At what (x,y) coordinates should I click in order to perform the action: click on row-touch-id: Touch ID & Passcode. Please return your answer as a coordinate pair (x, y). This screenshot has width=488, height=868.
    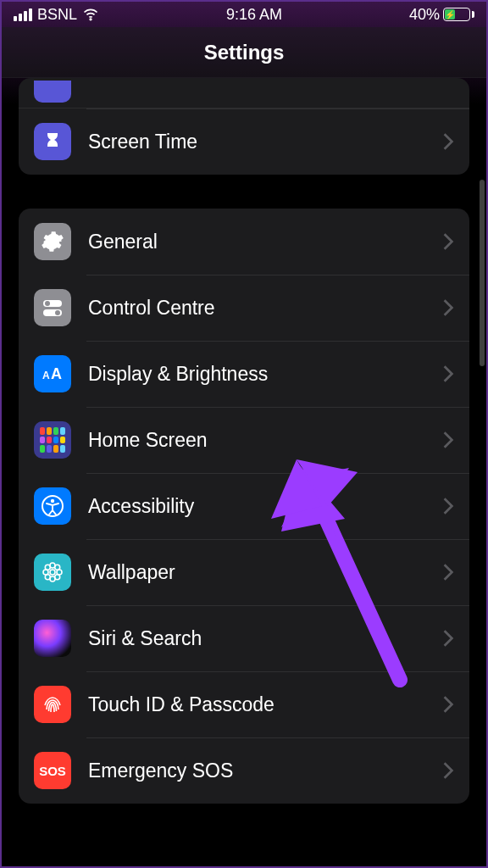
    Looking at the image, I should click on (244, 704).